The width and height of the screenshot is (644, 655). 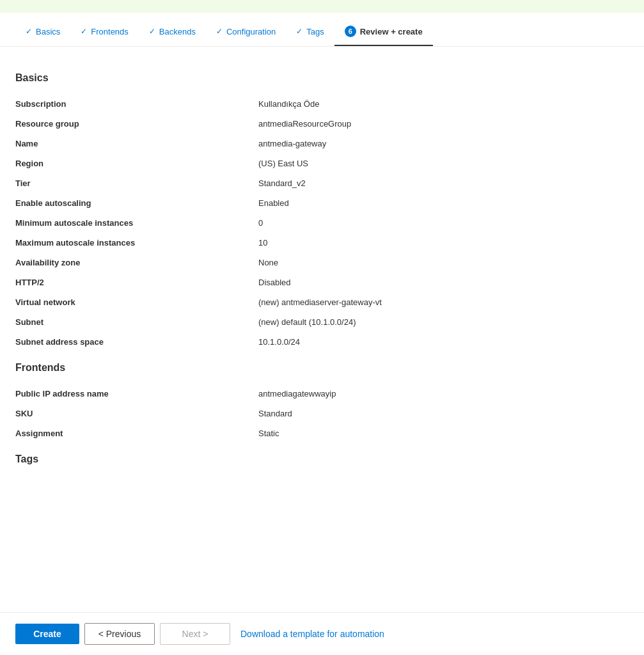 I want to click on value-virtual-network: (new) antmediaserver-gateway-vt, so click(x=320, y=302).